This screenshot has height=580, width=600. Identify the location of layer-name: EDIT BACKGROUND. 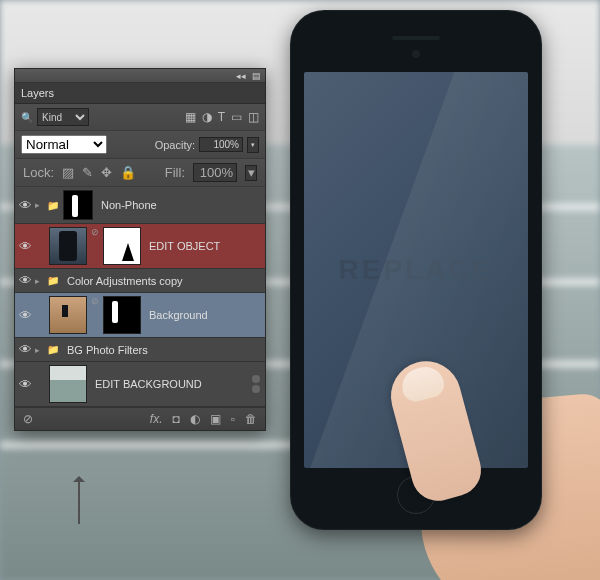
(170, 384).